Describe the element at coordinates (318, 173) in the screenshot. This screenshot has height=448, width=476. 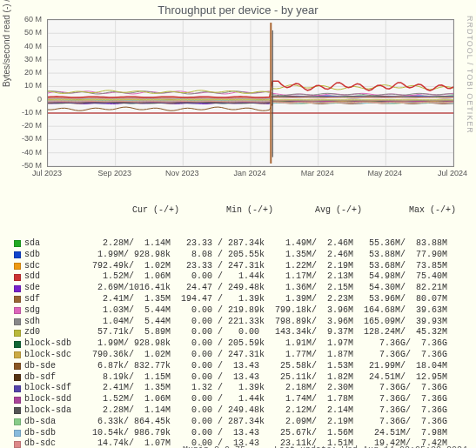
I see `x-tick: Mar 2024` at that location.